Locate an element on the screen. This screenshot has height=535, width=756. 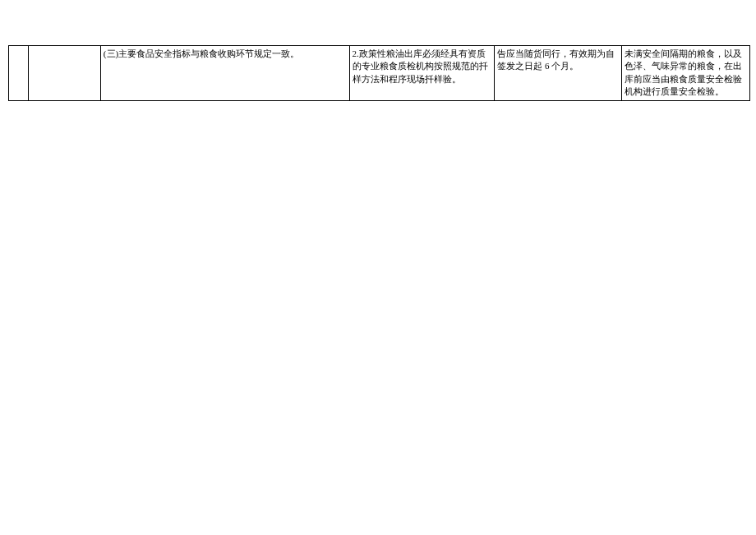
table-row: (三)主要食品安全指标与粮食收购环节规定一致。 2.政策性粮油出库必须经具有资质… is located at coordinates (380, 74).